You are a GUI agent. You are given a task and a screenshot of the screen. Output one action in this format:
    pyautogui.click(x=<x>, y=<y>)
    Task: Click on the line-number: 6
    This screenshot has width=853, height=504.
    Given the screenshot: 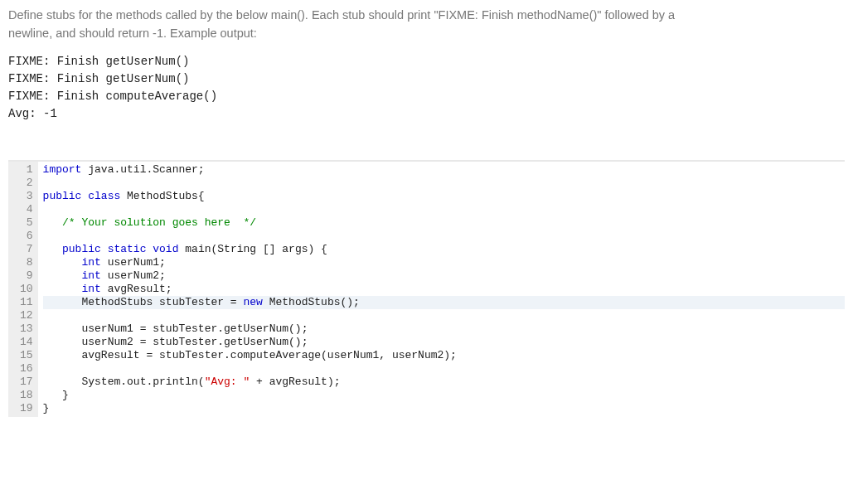 What is the action you would take?
    pyautogui.click(x=27, y=236)
    